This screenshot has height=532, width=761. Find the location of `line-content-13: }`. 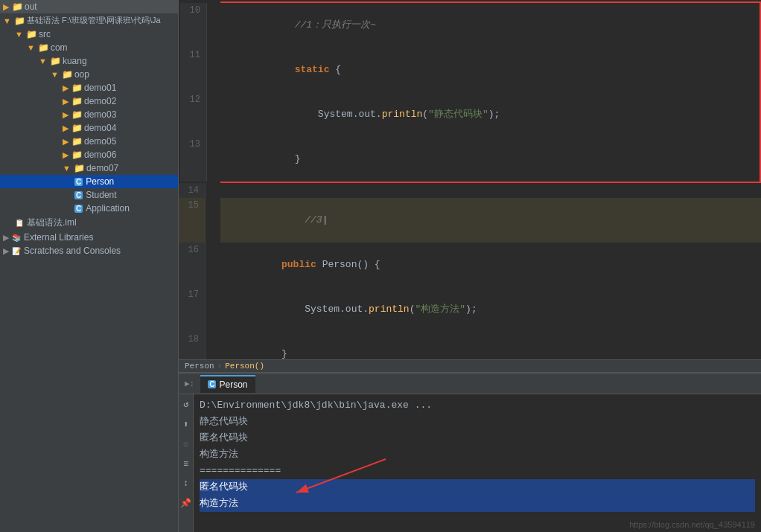

line-content-13: } is located at coordinates (491, 159).